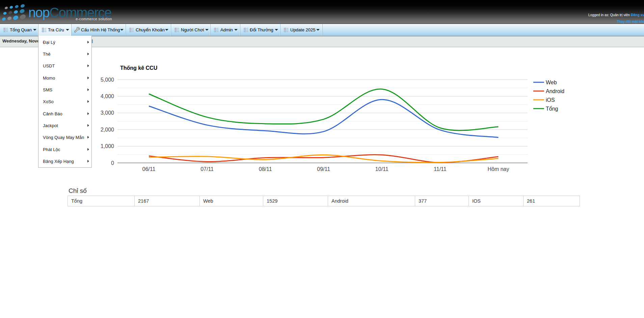 The image size is (644, 318). What do you see at coordinates (107, 129) in the screenshot?
I see `svg-text: 2,000` at bounding box center [107, 129].